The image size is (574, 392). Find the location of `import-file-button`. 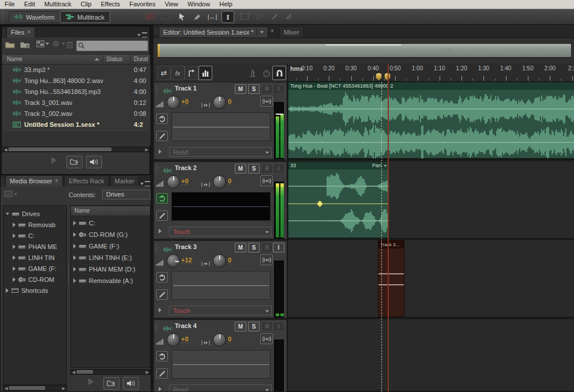

import-file-button is located at coordinates (25, 46).